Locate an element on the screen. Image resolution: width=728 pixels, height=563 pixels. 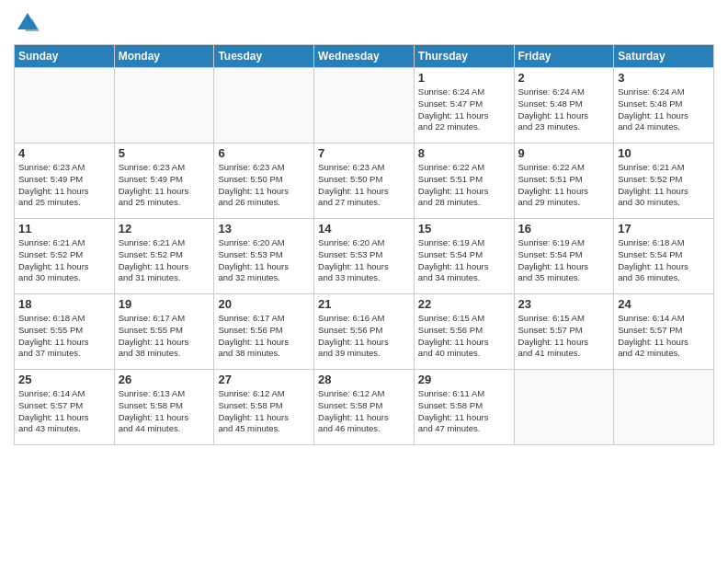
date-number: 25 is located at coordinates (64, 379).